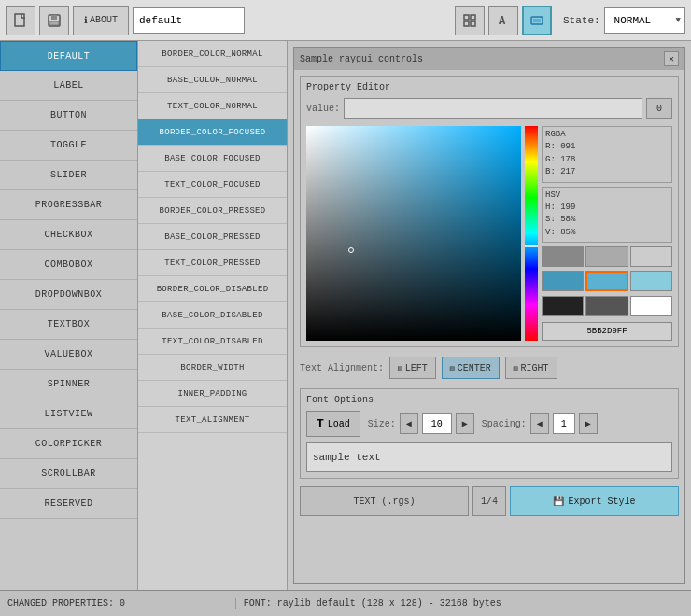 The image size is (691, 616). I want to click on align-center-icon: ▤, so click(452, 368).